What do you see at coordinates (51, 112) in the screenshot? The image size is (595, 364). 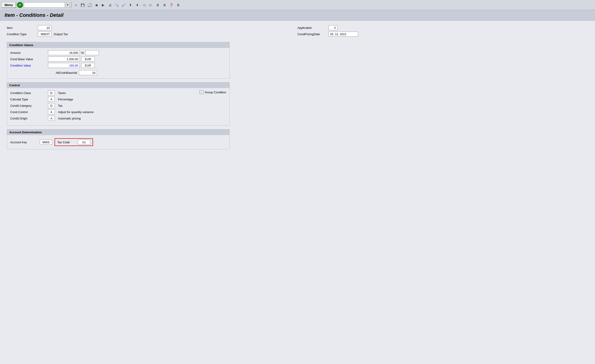 I see `cond-control-value: A` at bounding box center [51, 112].